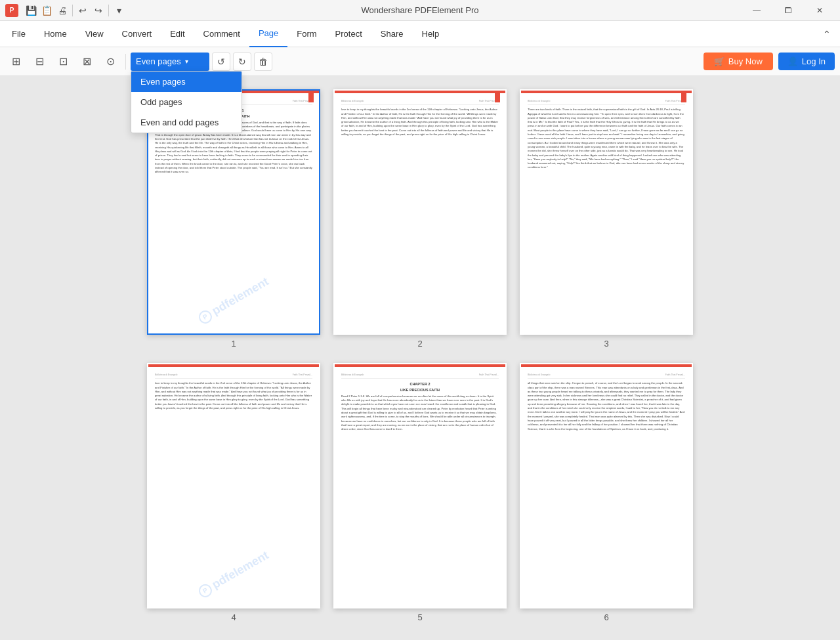 The width and height of the screenshot is (840, 640). Describe the element at coordinates (769, 62) in the screenshot. I see `toolbar-right: 🛒 Buy Now 👤 Log In` at that location.